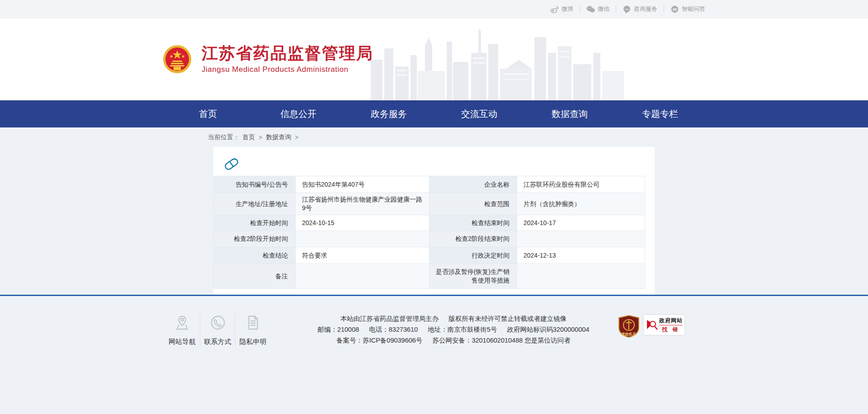 The image size is (868, 414). What do you see at coordinates (453, 340) in the screenshot?
I see `footer-line-icp: 备案号：苏ICP备09039606号 苏公网安备：32010602010488 …` at bounding box center [453, 340].